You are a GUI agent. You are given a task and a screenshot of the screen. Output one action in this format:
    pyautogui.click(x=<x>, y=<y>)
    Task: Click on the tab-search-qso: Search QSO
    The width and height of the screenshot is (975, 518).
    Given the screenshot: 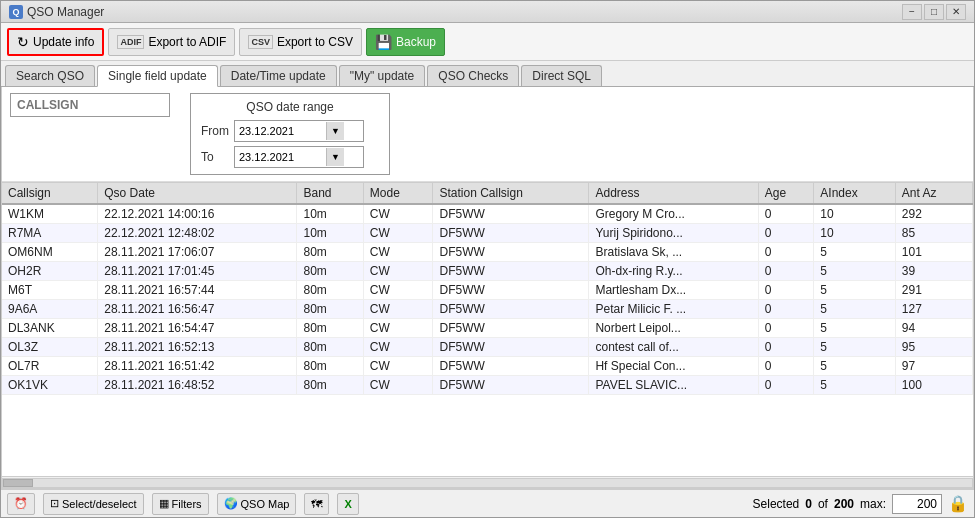 What is the action you would take?
    pyautogui.click(x=50, y=76)
    